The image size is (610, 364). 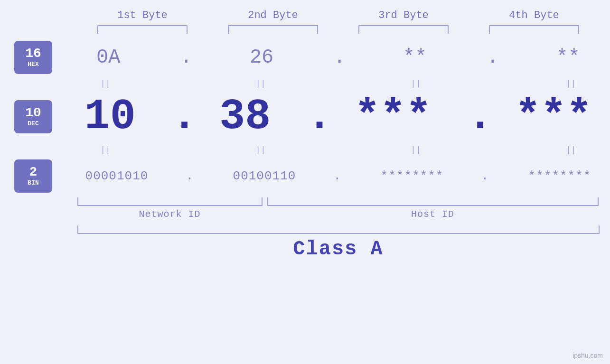 I want to click on sep-4: ||, so click(x=571, y=84).